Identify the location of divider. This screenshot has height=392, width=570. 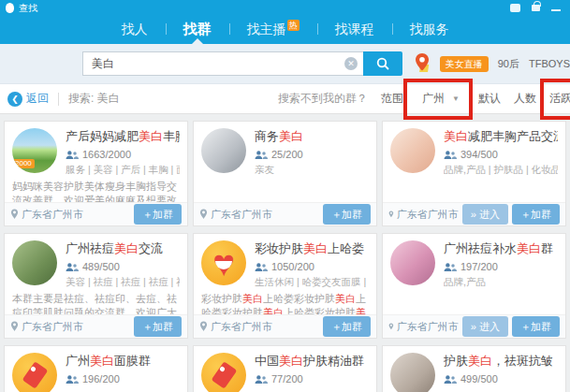
(58, 99).